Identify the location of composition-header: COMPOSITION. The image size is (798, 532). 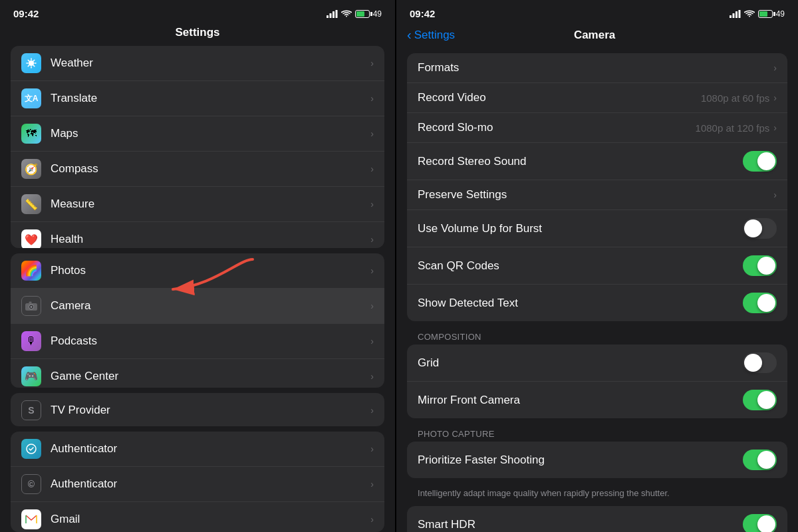
(597, 336).